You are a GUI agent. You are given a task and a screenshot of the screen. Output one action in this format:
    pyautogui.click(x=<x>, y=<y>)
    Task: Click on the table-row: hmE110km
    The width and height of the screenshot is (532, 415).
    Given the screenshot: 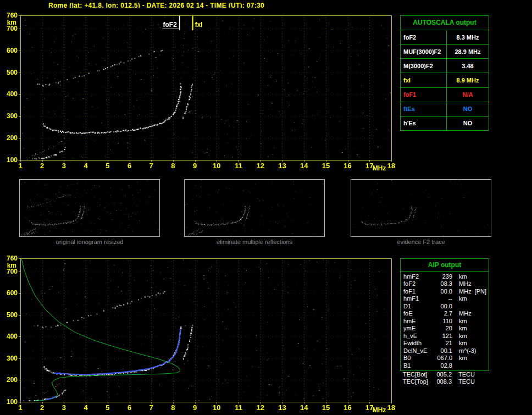 What is the action you would take?
    pyautogui.click(x=445, y=321)
    